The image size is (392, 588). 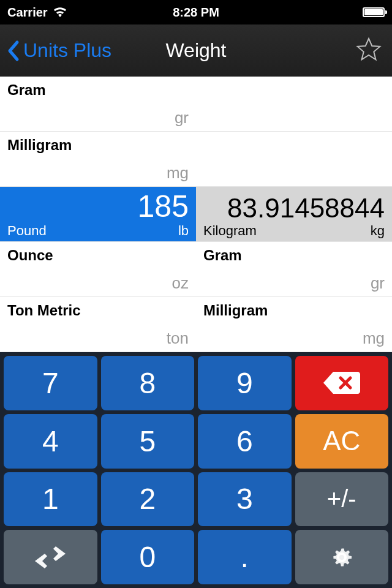 What do you see at coordinates (148, 441) in the screenshot?
I see `key-5: 5` at bounding box center [148, 441].